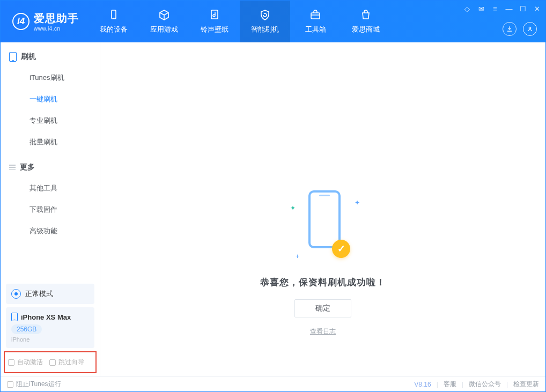 Image resolution: width=546 pixels, height=392 pixels. I want to click on user-icon, so click(530, 29).